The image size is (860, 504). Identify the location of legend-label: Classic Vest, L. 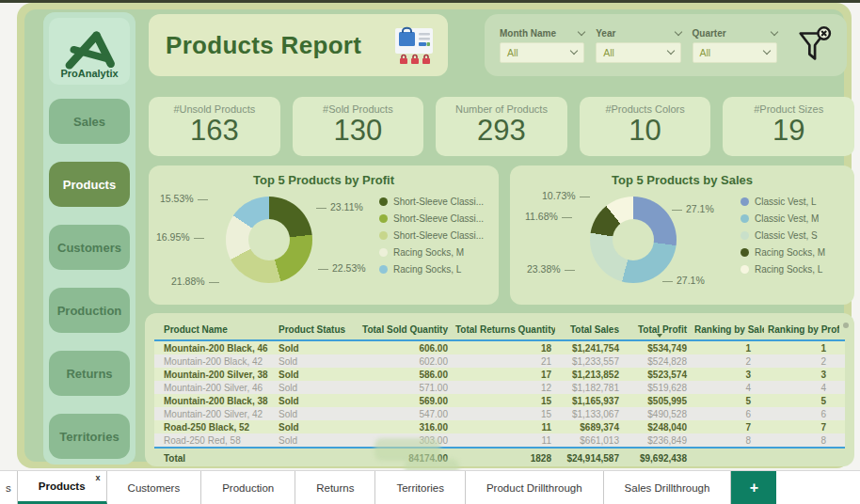
(786, 201).